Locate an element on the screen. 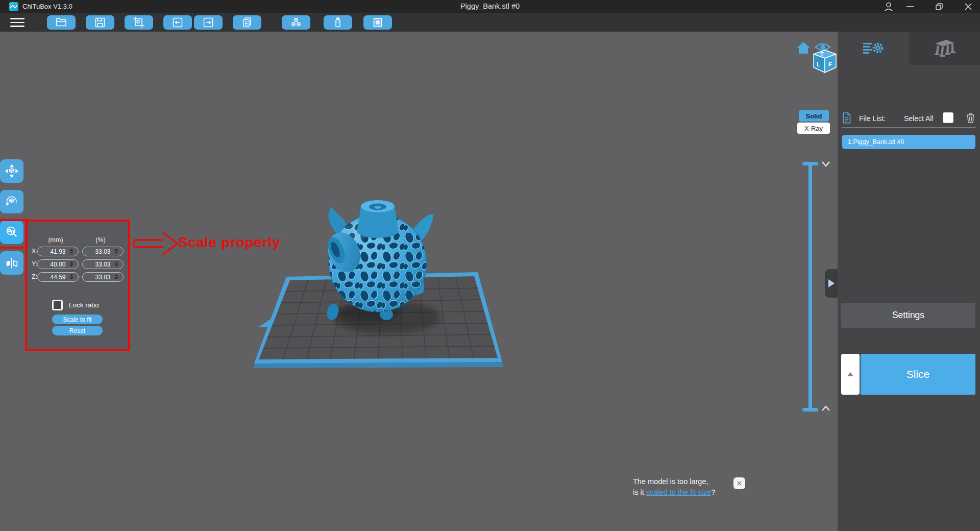  rotate-tool-icon is located at coordinates (12, 202).